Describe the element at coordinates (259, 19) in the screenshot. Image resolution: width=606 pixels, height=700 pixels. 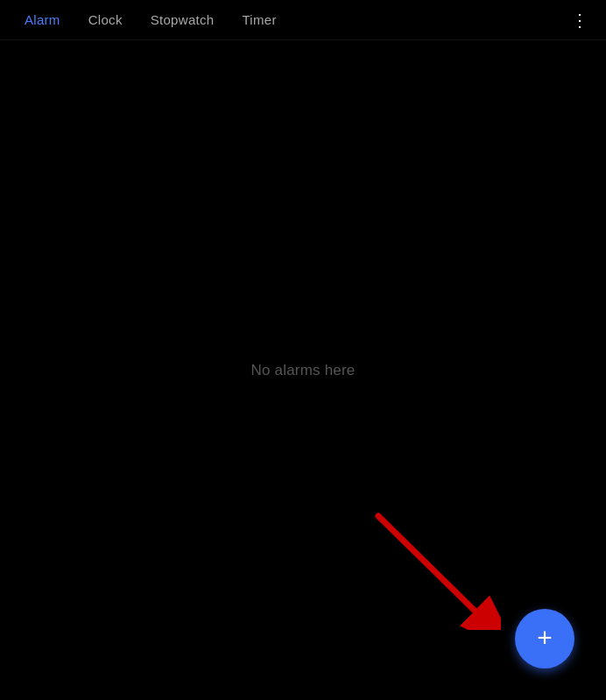
I see `tab-timer-label: Timer` at that location.